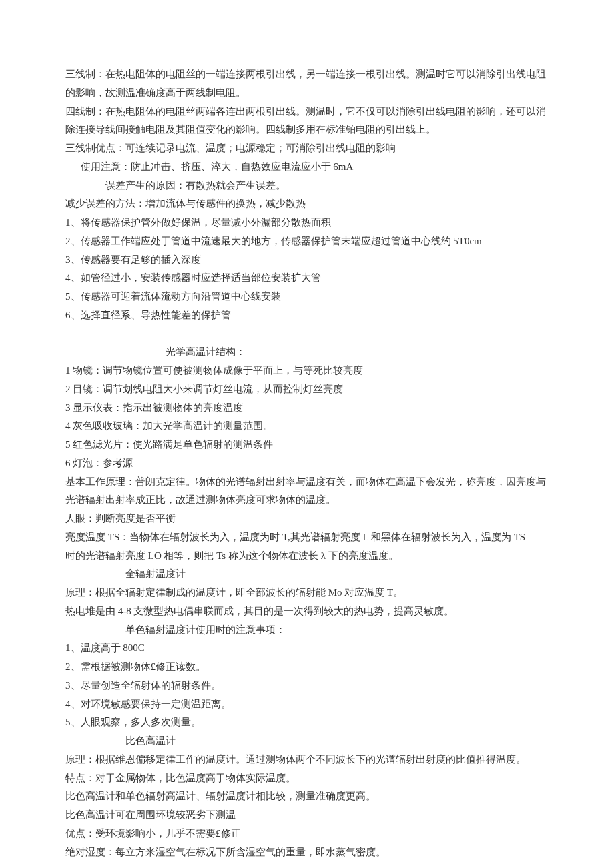  Describe the element at coordinates (307, 834) in the screenshot. I see `paragraph: 优点：受环境影响小，几乎不需要£修正` at that location.